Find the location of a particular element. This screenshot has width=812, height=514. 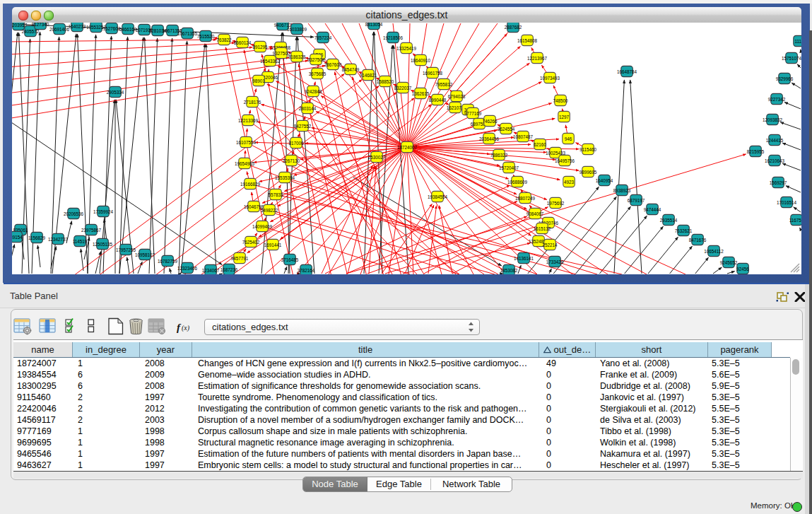

svg-text: 1640954 is located at coordinates (605, 181).